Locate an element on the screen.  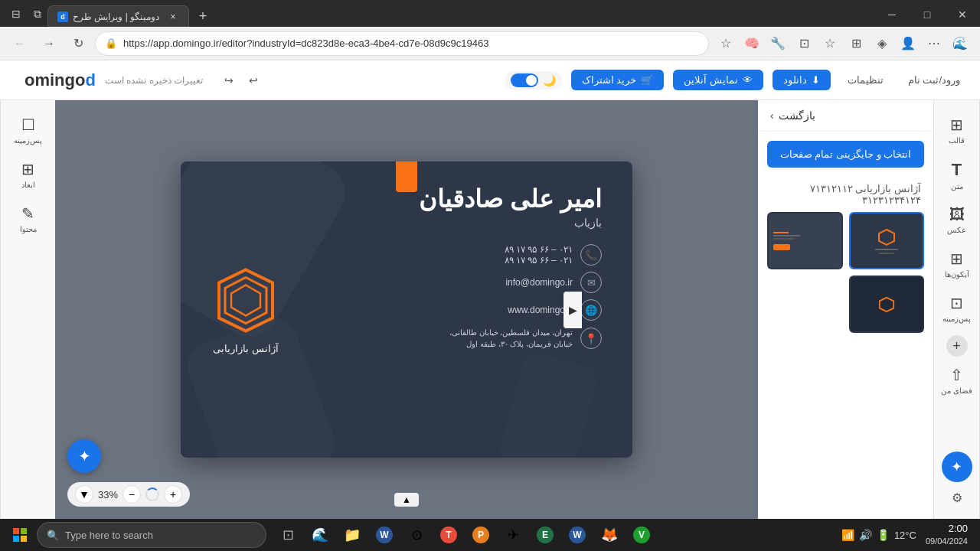
app6-button: T is located at coordinates (449, 535).